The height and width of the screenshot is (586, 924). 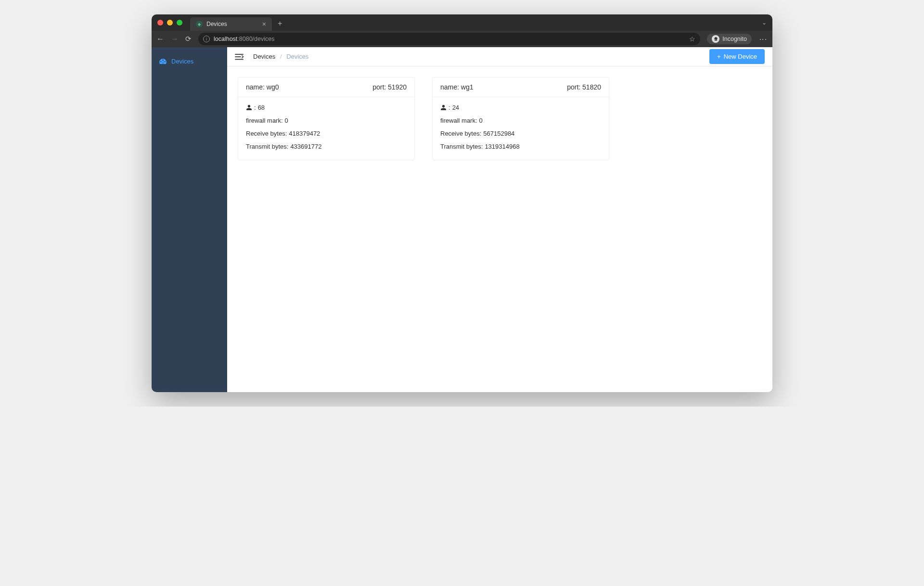 I want to click on maximize-window-button, so click(x=180, y=23).